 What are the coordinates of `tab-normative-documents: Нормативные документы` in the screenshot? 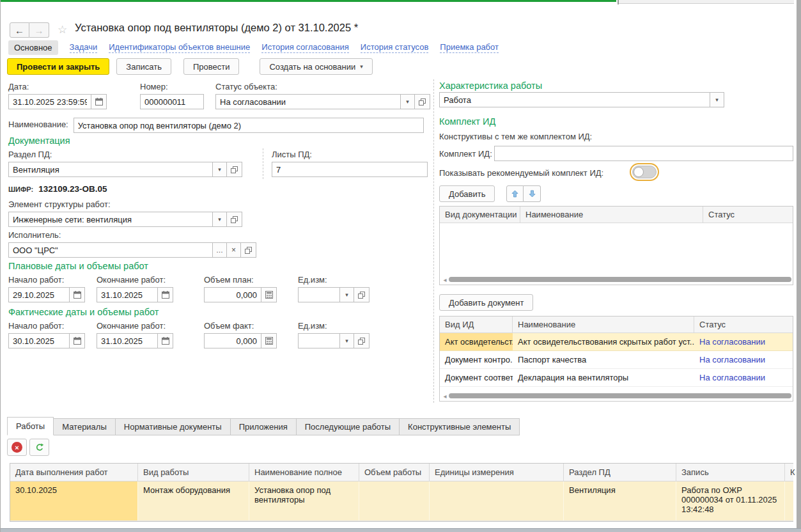 It's located at (173, 427).